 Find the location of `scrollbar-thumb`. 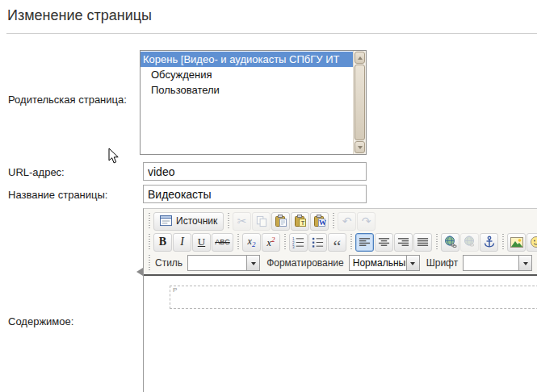

scrollbar-thumb is located at coordinates (360, 102).